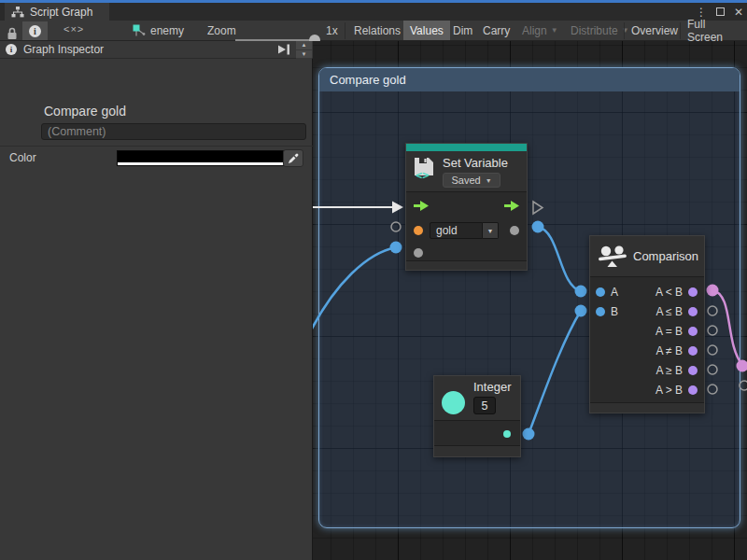 The width and height of the screenshot is (747, 560). Describe the element at coordinates (600, 312) in the screenshot. I see `input-b-port` at that location.